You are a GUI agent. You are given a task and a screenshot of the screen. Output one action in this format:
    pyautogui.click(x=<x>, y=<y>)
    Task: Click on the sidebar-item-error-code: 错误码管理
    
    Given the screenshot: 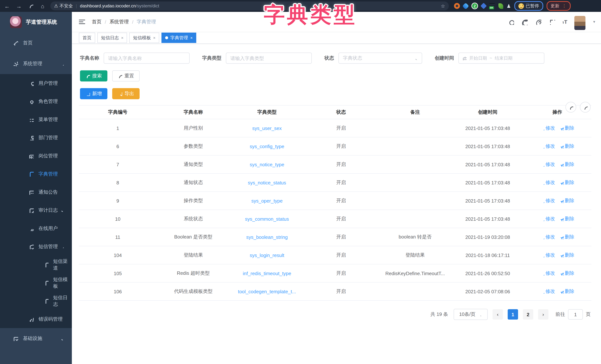 What is the action you would take?
    pyautogui.click(x=36, y=319)
    